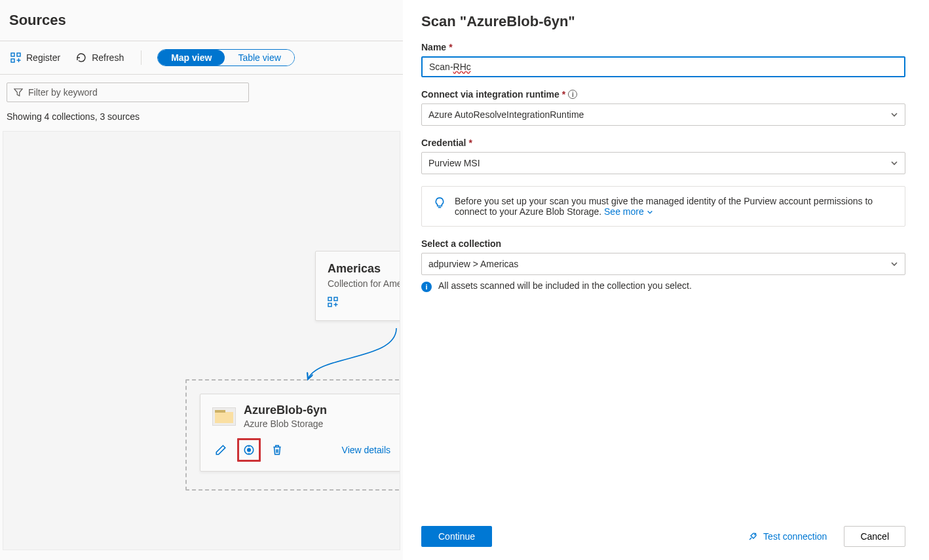  I want to click on collection-label: Select a collection, so click(461, 244).